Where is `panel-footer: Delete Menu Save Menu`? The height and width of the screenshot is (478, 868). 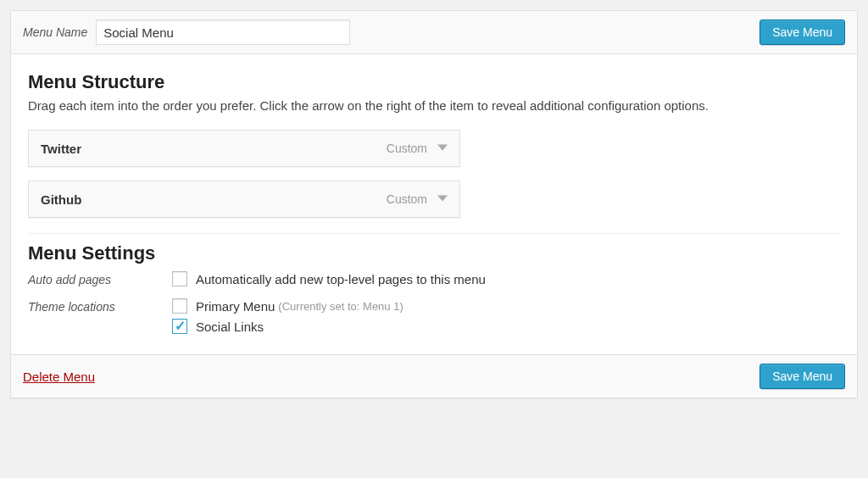
panel-footer: Delete Menu Save Menu is located at coordinates (434, 376).